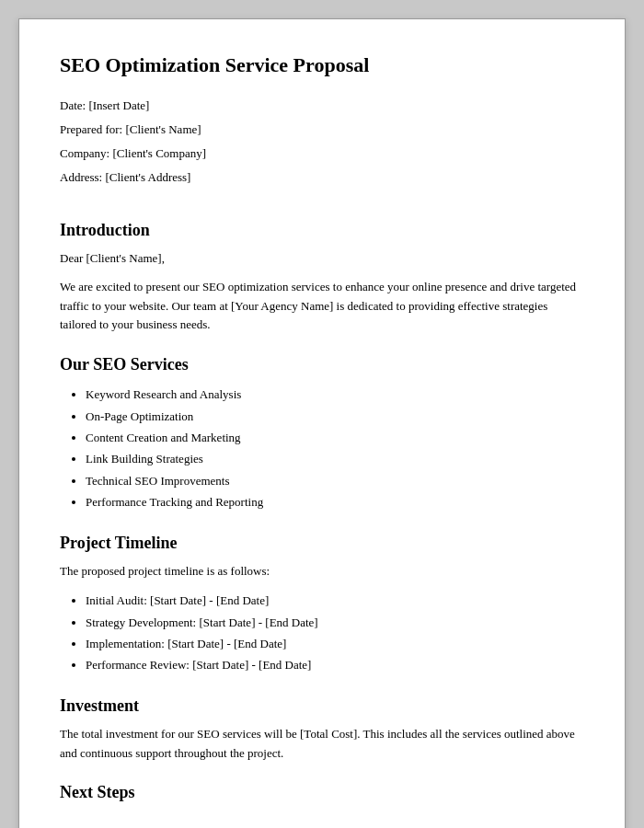 Image resolution: width=644 pixels, height=828 pixels. What do you see at coordinates (322, 106) in the screenshot?
I see `meta-date: Date: [Insert Date]` at bounding box center [322, 106].